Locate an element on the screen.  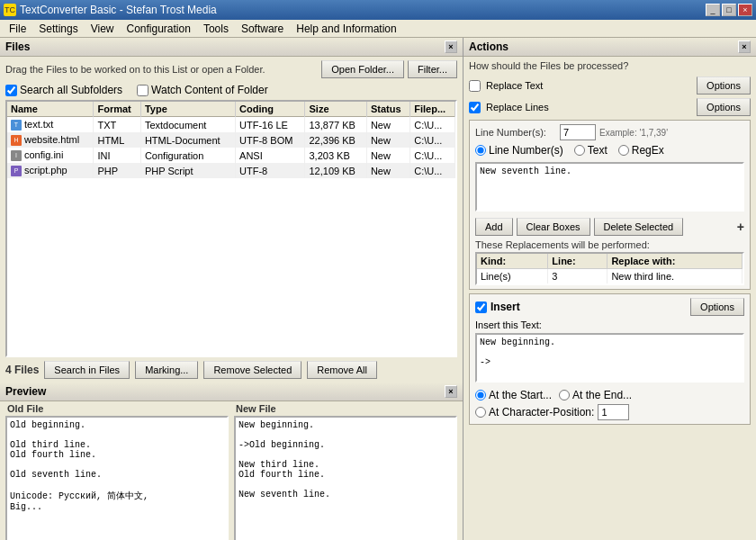
col-format: Format is located at coordinates (117, 110).